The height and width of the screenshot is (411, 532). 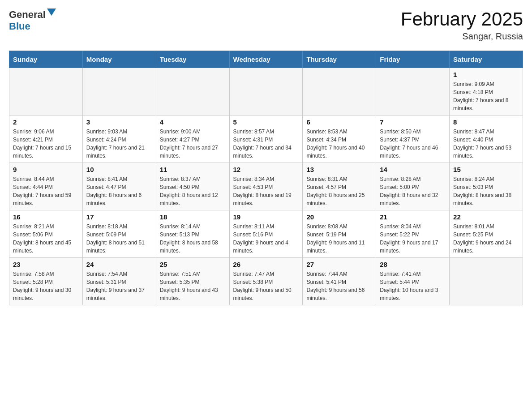 What do you see at coordinates (266, 264) in the screenshot?
I see `day-number: 26` at bounding box center [266, 264].